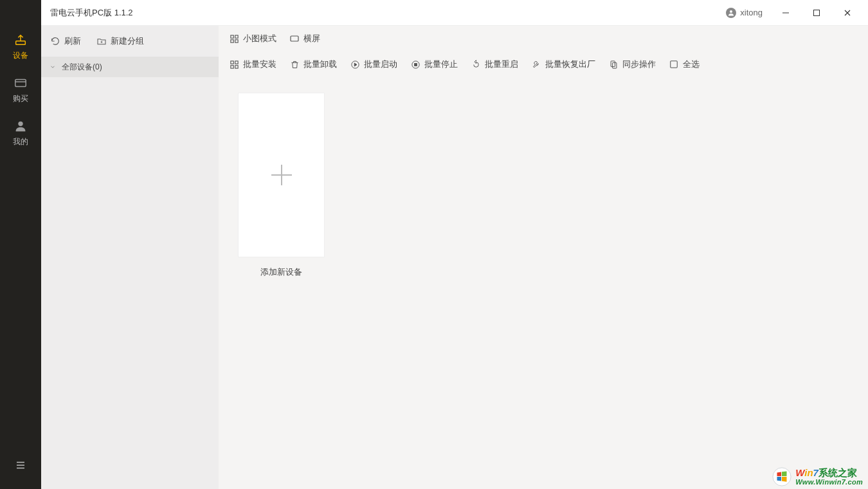 Image resolution: width=868 pixels, height=489 pixels. What do you see at coordinates (21, 126) in the screenshot?
I see `user-icon` at bounding box center [21, 126].